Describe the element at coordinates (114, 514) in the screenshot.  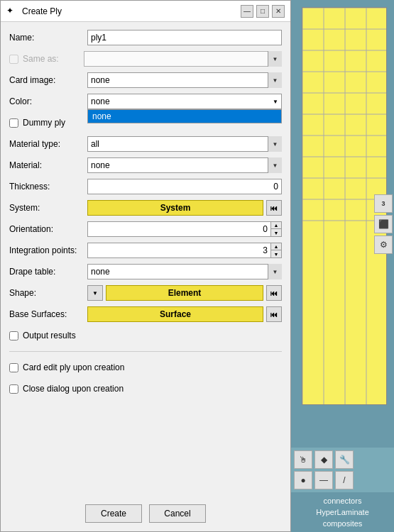
I see `create-button: Create` at that location.